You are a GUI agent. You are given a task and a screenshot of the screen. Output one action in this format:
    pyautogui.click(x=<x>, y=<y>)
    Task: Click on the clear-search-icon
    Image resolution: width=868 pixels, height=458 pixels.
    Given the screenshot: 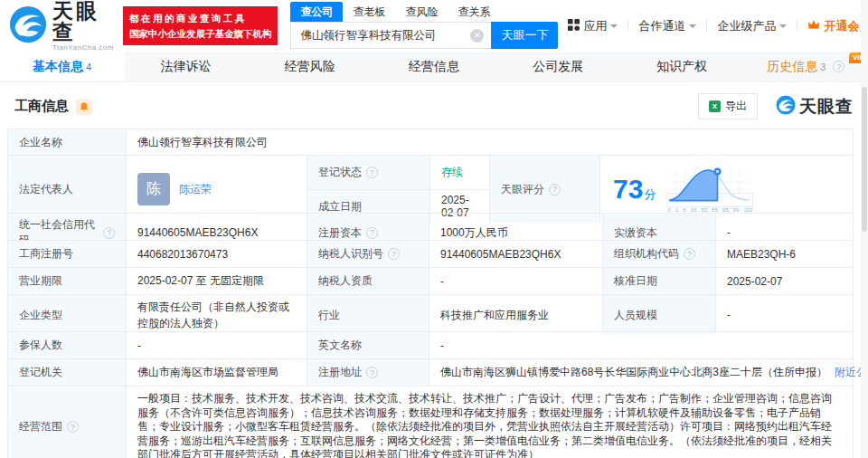 What is the action you would take?
    pyautogui.click(x=477, y=36)
    